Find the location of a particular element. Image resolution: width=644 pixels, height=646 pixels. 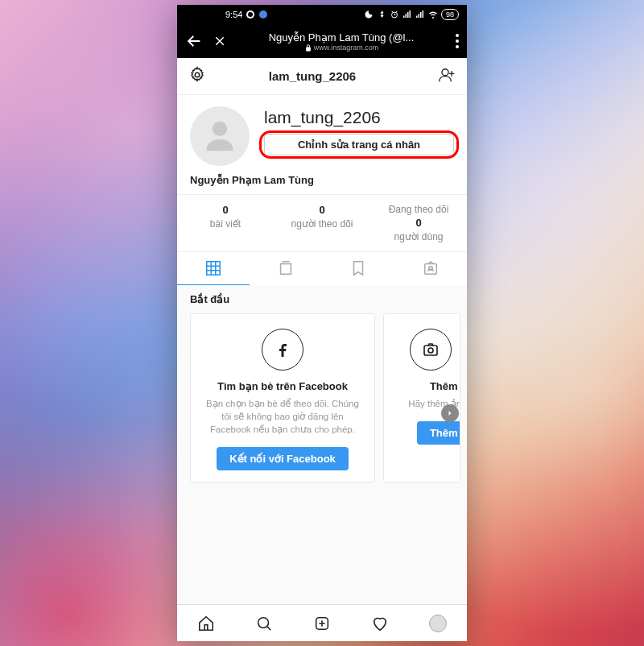

profile-username: lam_tung_2206 is located at coordinates (359, 118).